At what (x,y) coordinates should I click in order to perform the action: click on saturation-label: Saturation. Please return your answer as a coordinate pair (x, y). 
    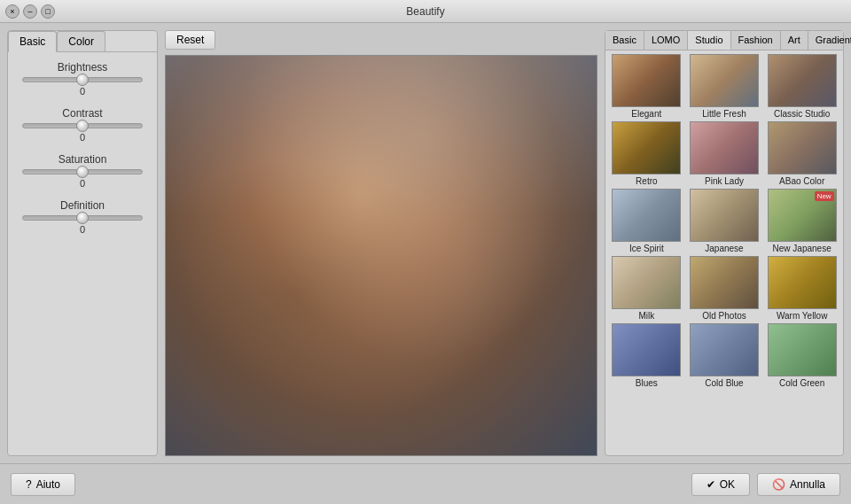
    Looking at the image, I should click on (82, 159).